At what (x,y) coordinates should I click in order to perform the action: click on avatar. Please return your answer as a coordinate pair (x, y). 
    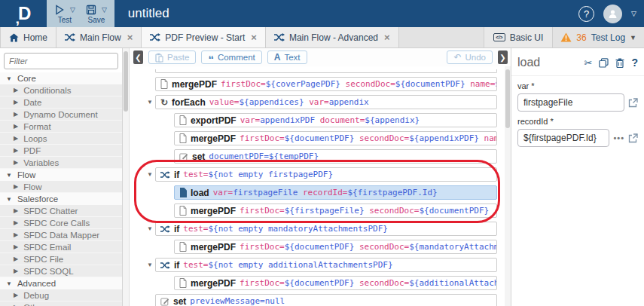
    Looking at the image, I should click on (613, 14).